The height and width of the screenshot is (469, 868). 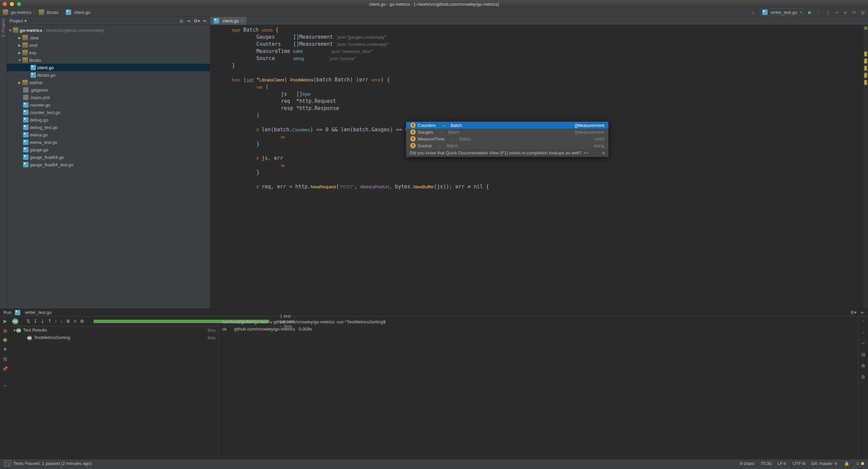 I want to click on attach-icon, so click(x=5, y=340).